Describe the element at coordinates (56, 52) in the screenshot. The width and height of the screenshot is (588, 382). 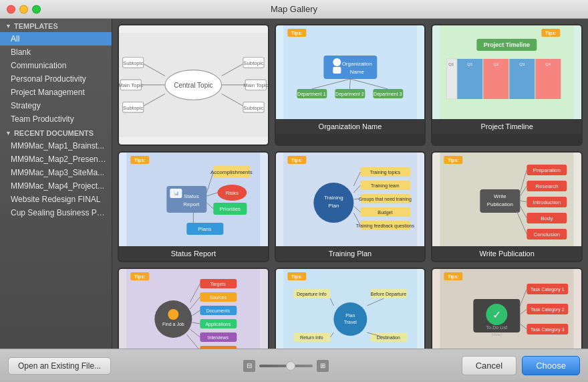
I see `sidebar-item-blank: Blank` at that location.